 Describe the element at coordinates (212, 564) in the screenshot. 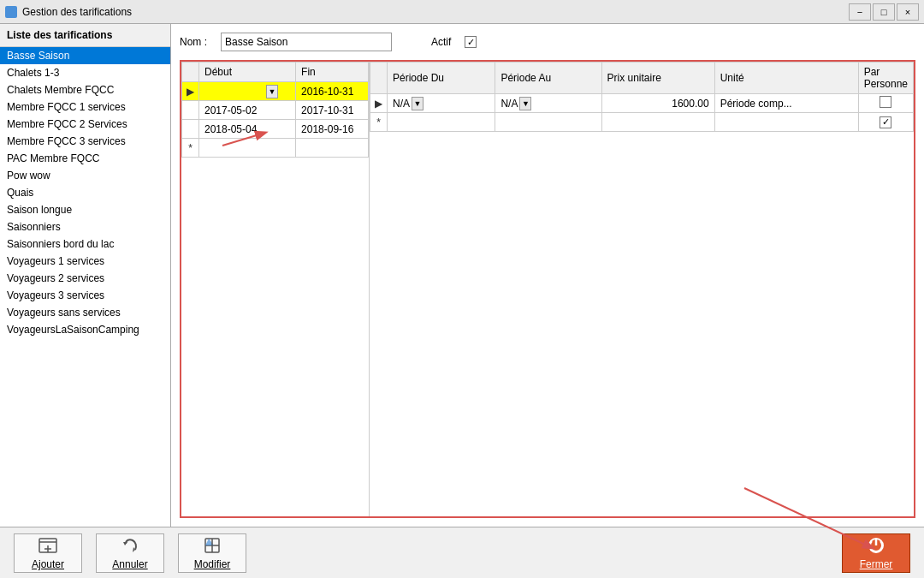

I see `modifier-label: Modifier` at that location.